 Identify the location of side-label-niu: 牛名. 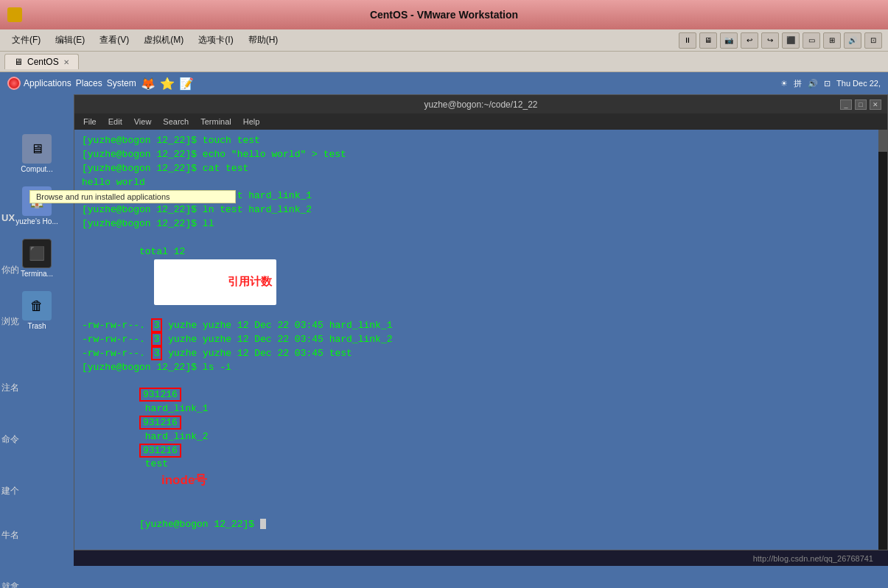
(10, 535).